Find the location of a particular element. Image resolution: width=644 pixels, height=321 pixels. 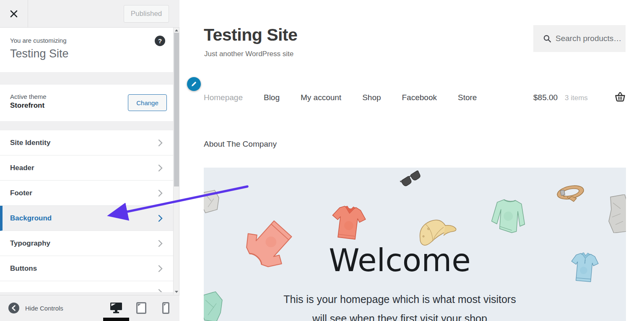

search-input is located at coordinates (589, 39).